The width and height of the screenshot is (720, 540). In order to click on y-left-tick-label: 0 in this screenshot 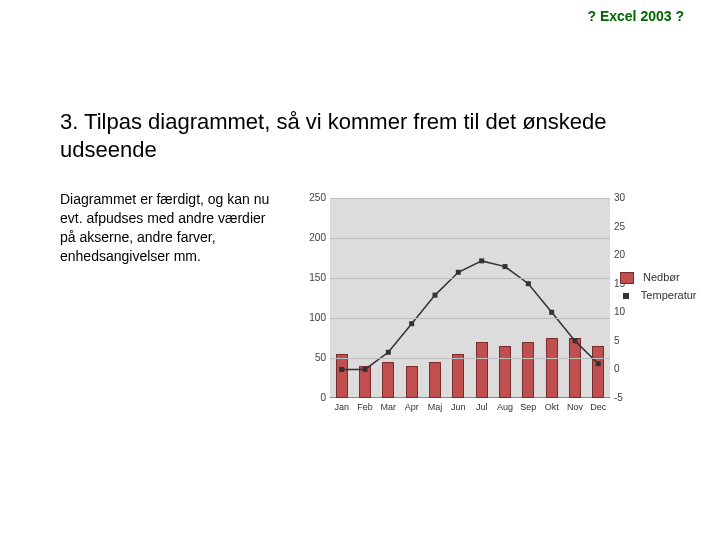, I will do `click(309, 398)`.